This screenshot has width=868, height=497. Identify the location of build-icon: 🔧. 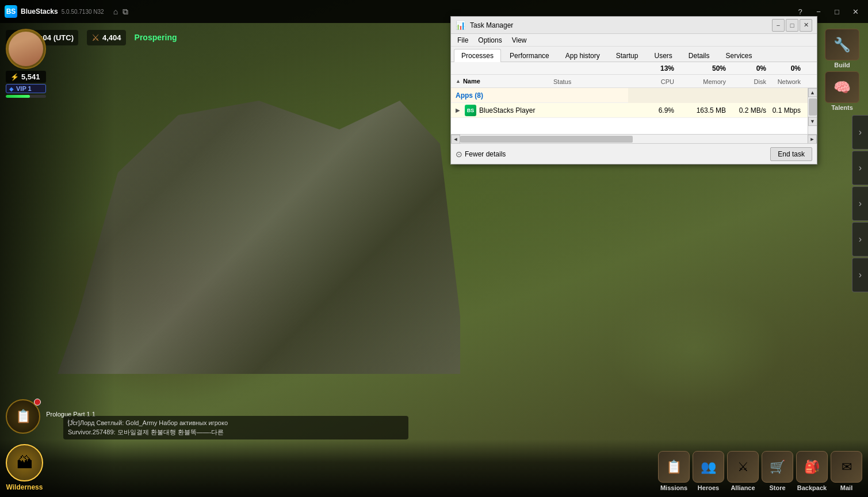
(842, 45).